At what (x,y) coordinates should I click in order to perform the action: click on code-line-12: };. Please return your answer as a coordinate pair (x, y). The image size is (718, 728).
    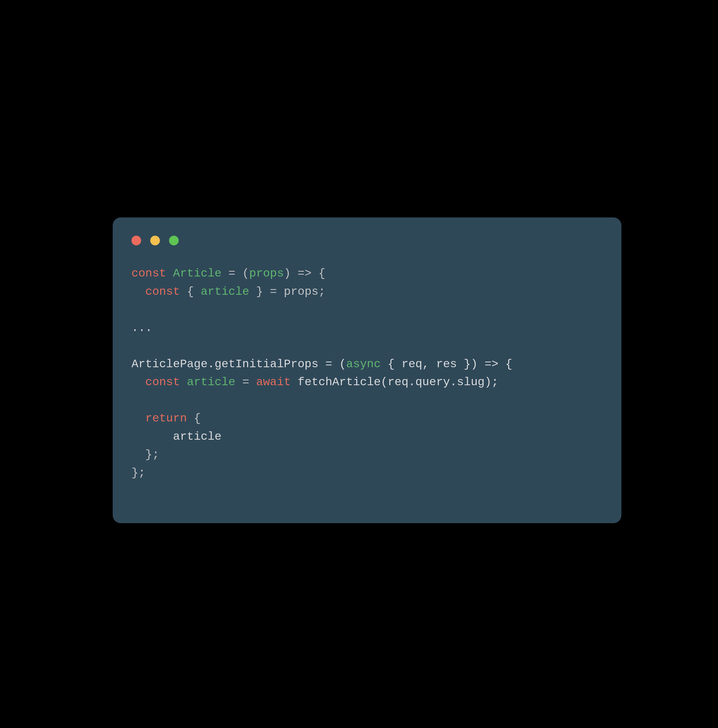
    Looking at the image, I should click on (139, 473).